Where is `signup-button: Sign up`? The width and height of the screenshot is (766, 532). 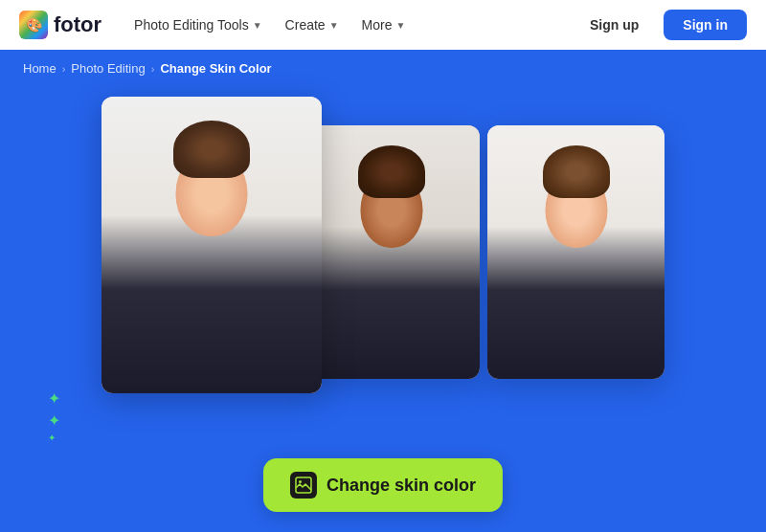 signup-button: Sign up is located at coordinates (615, 25).